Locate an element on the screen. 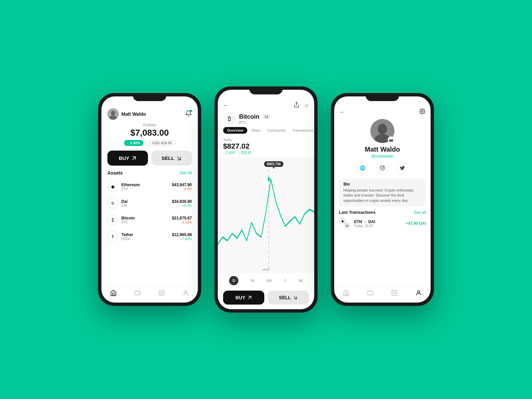  notification-bell-icon is located at coordinates (189, 114).